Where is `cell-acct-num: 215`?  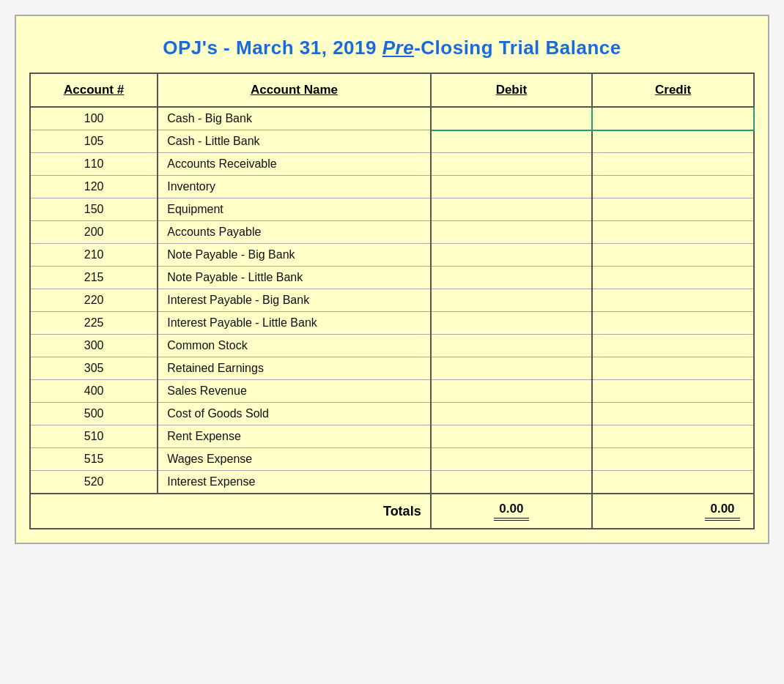
cell-acct-num: 215 is located at coordinates (94, 278).